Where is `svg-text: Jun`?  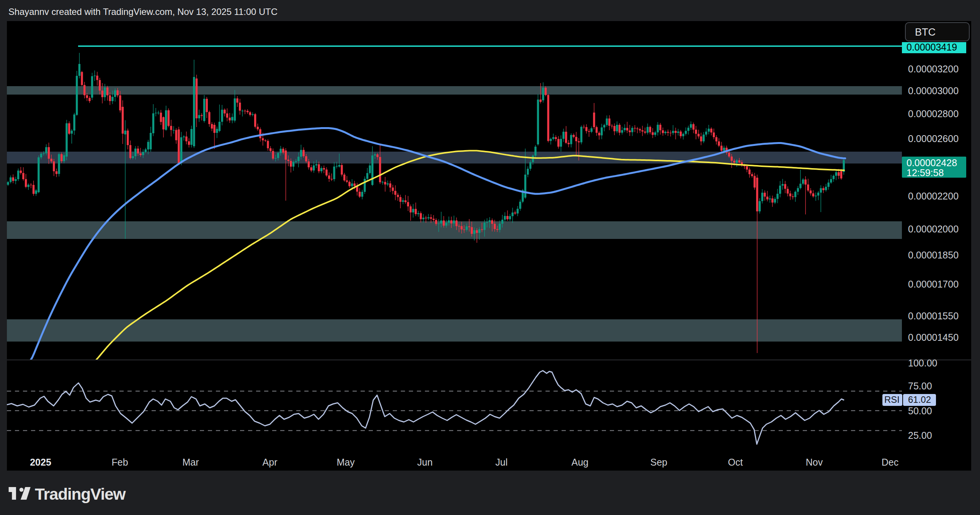
svg-text: Jun is located at coordinates (425, 462).